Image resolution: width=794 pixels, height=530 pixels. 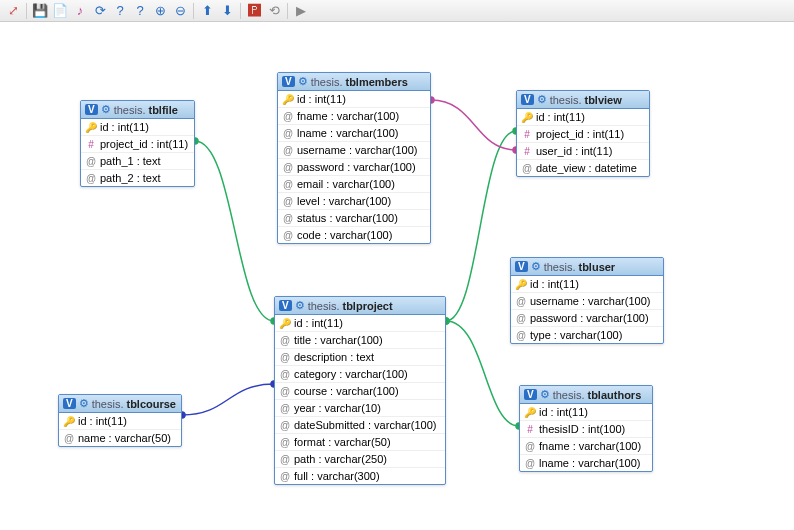 I want to click on column-row: @path_2 : text, so click(x=138, y=178).